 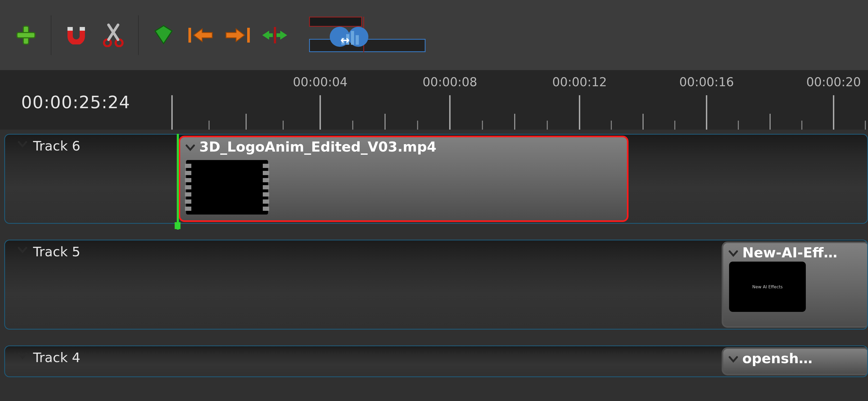 I want to click on track-header: Track 4, so click(x=90, y=361).